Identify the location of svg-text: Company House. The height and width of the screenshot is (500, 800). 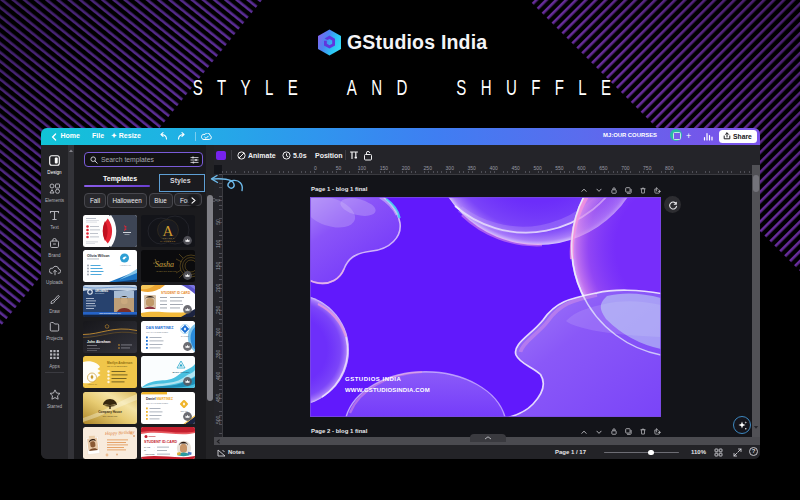
(110, 412).